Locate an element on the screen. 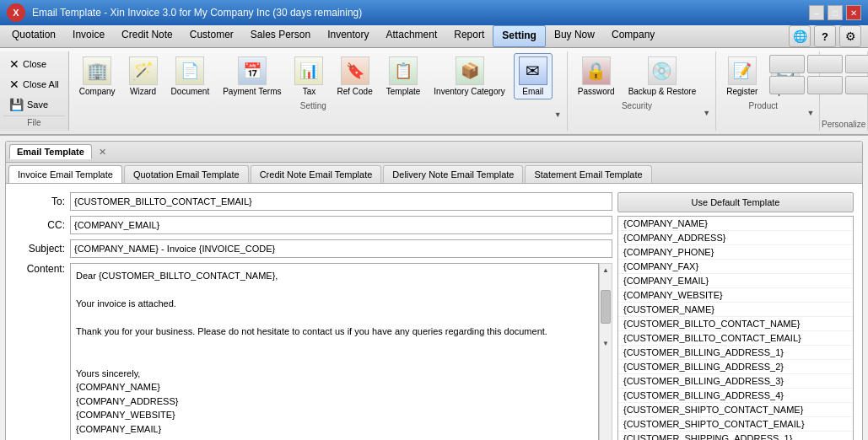  password-ribbon-label: Password is located at coordinates (596, 91).